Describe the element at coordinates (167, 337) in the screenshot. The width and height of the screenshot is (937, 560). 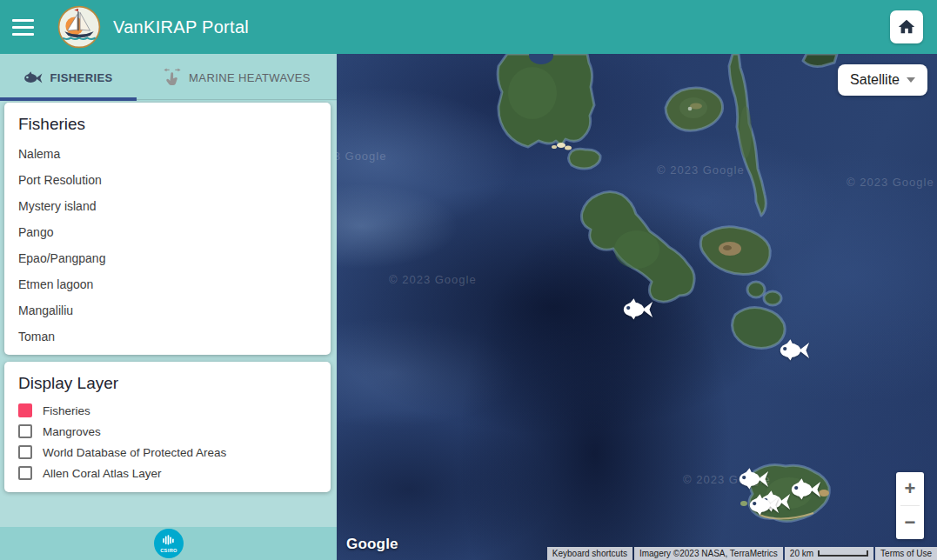
I see `fishery-list-item: Toman` at that location.